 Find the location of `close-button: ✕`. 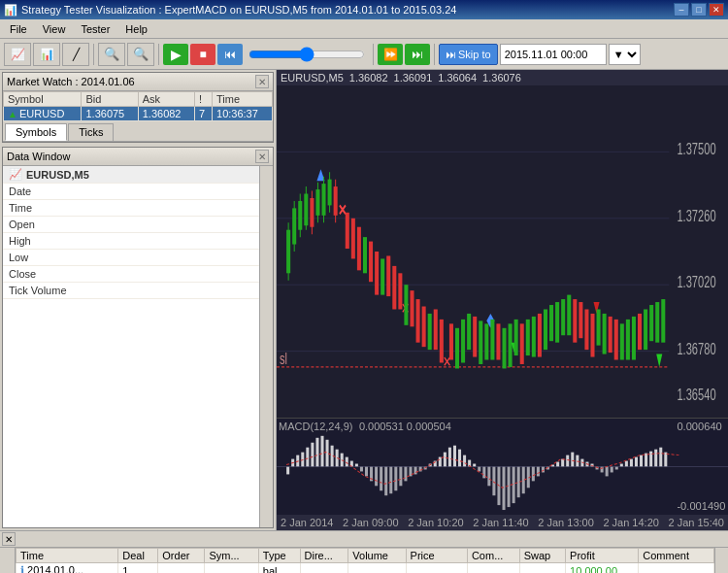

close-button: ✕ is located at coordinates (716, 10).